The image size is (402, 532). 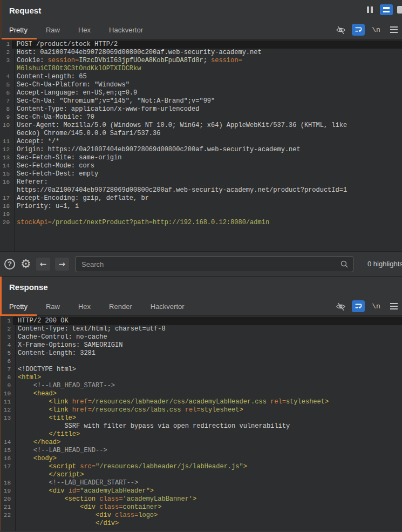 I want to click on line-number: 16, so click(x=7, y=459).